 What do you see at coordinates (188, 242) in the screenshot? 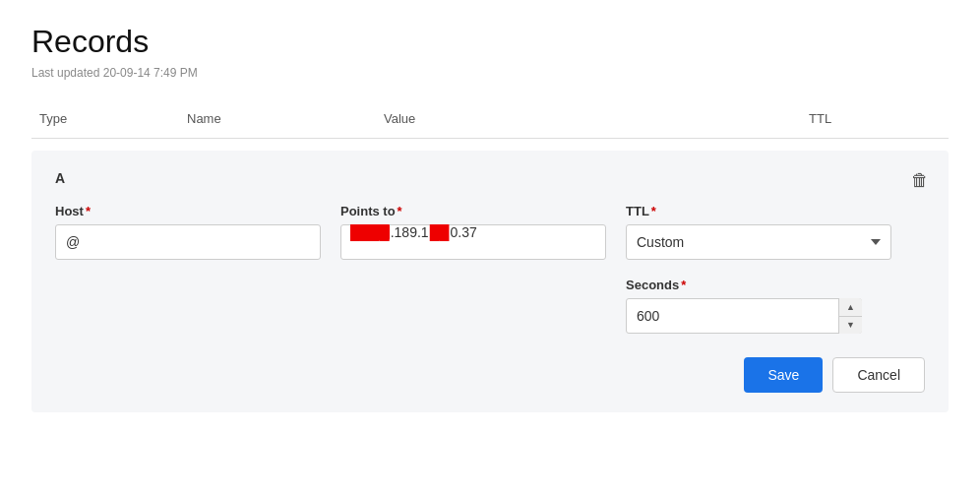
I see `host-input` at bounding box center [188, 242].